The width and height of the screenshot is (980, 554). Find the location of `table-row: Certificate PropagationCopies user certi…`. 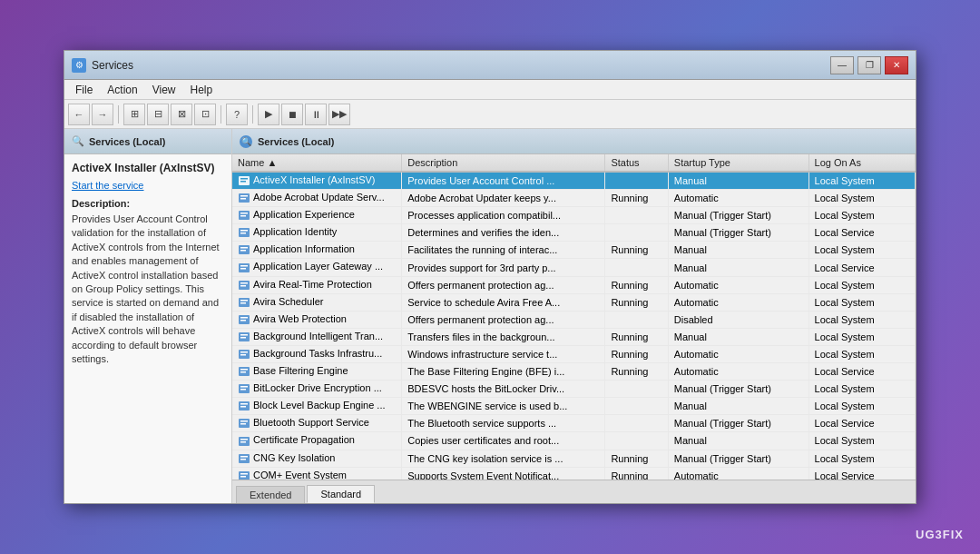

table-row: Certificate PropagationCopies user certi… is located at coordinates (573, 441).